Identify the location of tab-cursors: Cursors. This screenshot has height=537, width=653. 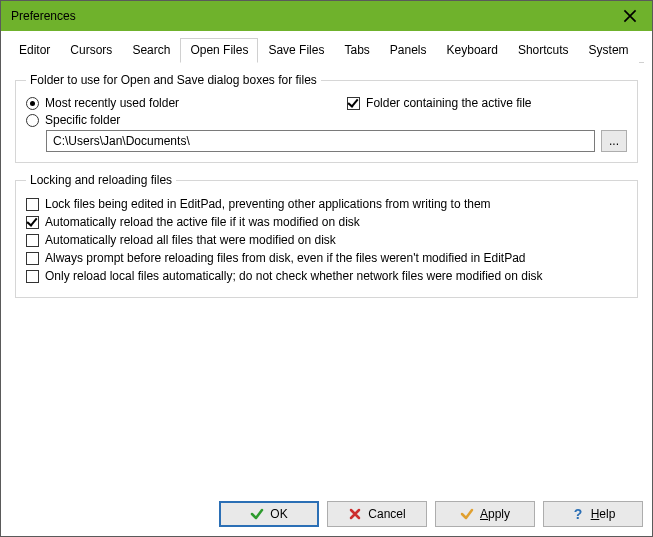
(91, 50).